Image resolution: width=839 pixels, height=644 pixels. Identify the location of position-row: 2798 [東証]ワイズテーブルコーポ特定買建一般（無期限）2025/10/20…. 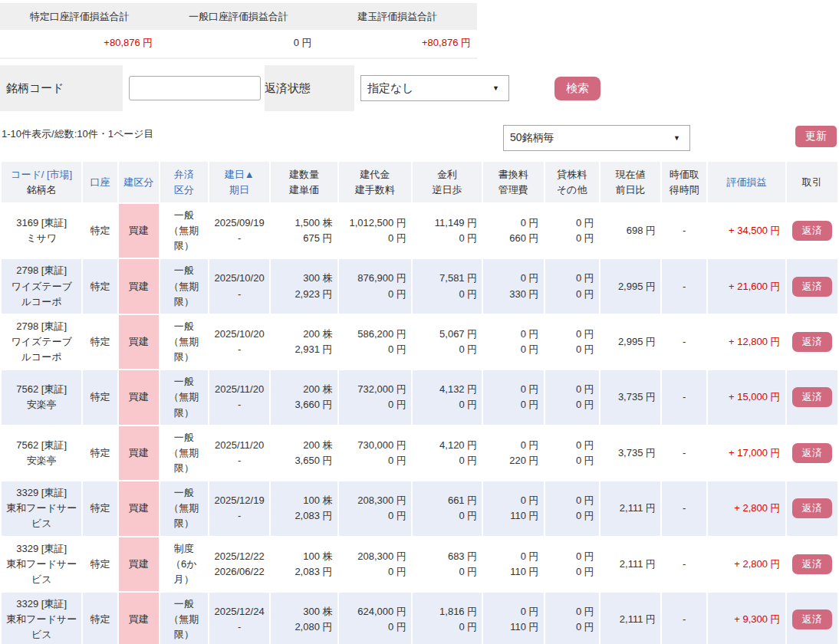
(420, 342).